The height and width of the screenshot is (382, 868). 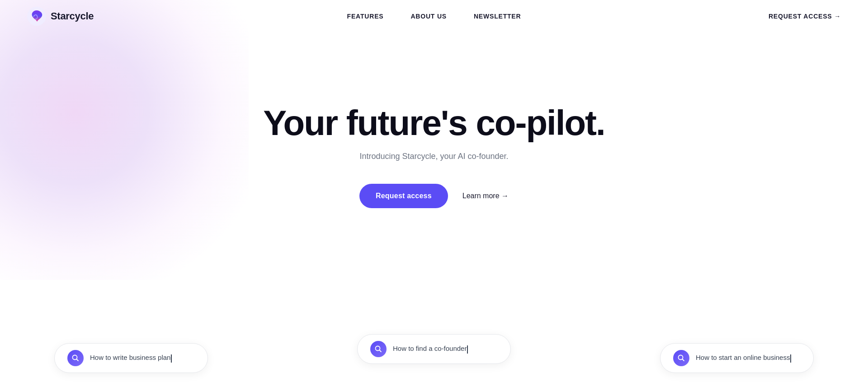 What do you see at coordinates (131, 358) in the screenshot?
I see `search-card-left: How to write business plan` at bounding box center [131, 358].